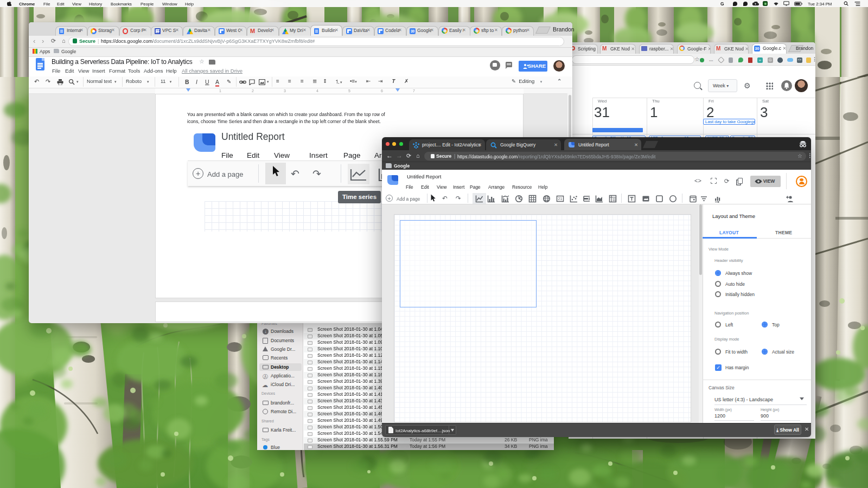  I want to click on svg-text: 21, so click(560, 198).